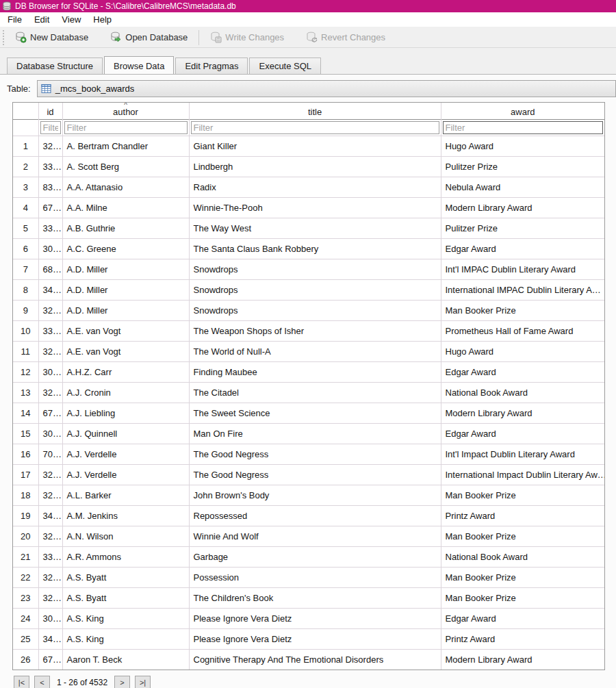  What do you see at coordinates (26, 515) in the screenshot?
I see `row-number: 19` at bounding box center [26, 515].